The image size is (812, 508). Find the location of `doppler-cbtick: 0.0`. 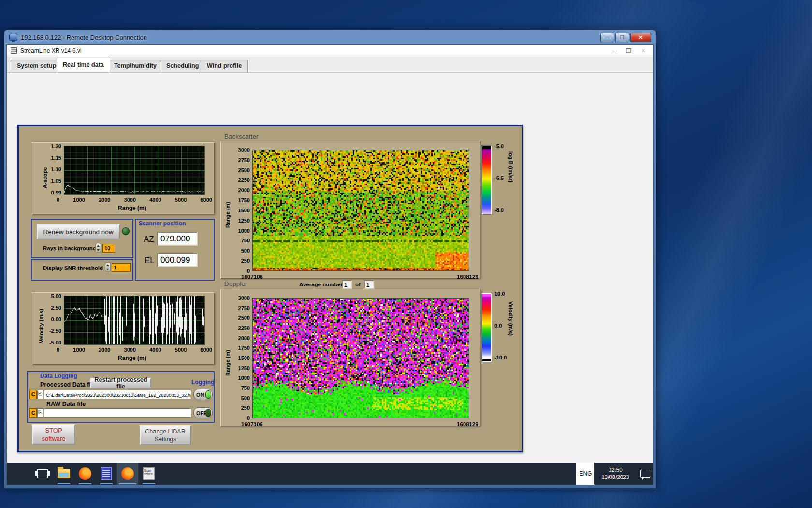

doppler-cbtick: 0.0 is located at coordinates (501, 326).